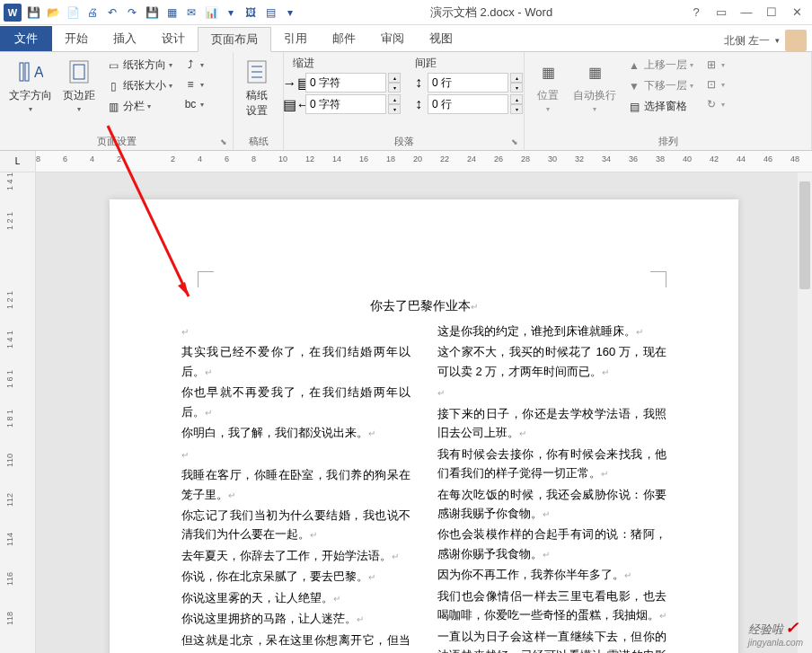 The width and height of the screenshot is (812, 653). Describe the element at coordinates (194, 84) in the screenshot. I see `line-numbers-button: ≡▾` at that location.